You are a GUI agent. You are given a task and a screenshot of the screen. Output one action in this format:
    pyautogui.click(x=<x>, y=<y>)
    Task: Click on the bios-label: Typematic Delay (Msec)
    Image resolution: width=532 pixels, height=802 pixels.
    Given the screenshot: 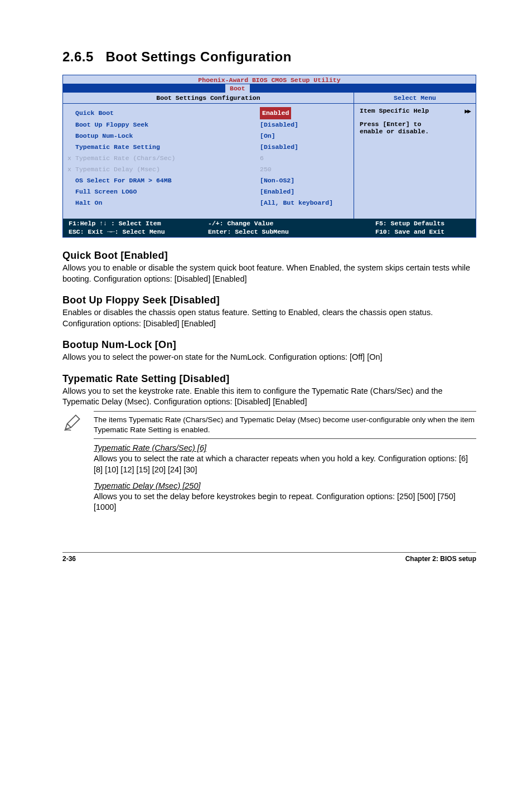 What is the action you would take?
    pyautogui.click(x=167, y=170)
    